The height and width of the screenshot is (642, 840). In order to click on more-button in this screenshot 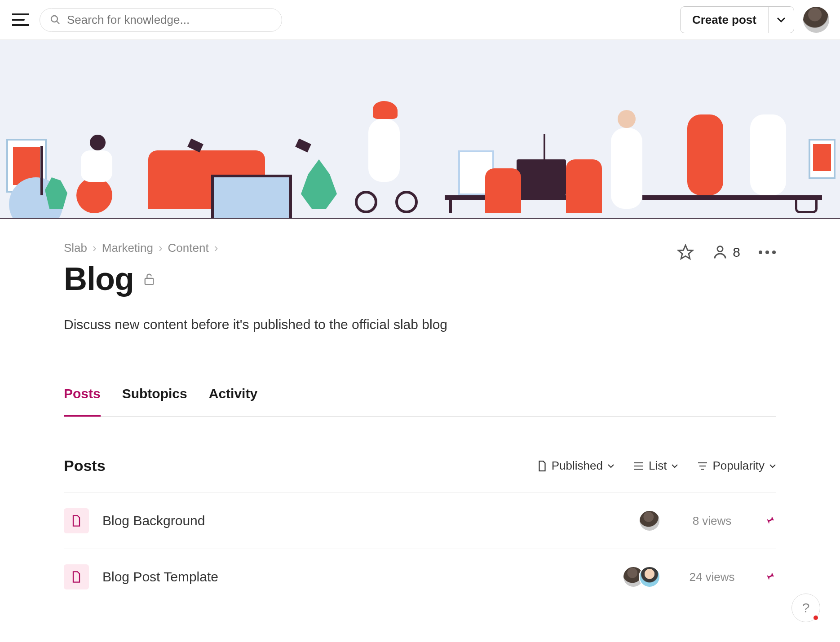, I will do `click(767, 252)`.